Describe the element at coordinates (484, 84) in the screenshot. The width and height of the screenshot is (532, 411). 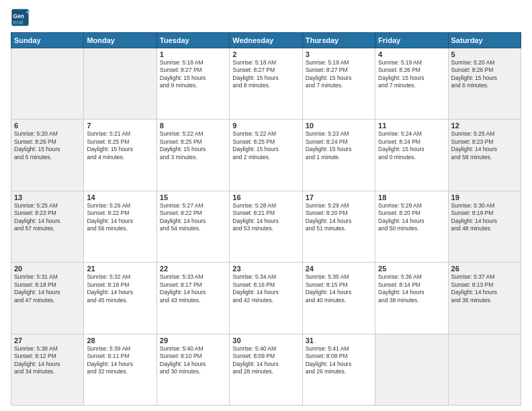
I see `day-cell: 5Sunrise: 5:20 AM Sunset: 8:26 PM Daylig…` at that location.